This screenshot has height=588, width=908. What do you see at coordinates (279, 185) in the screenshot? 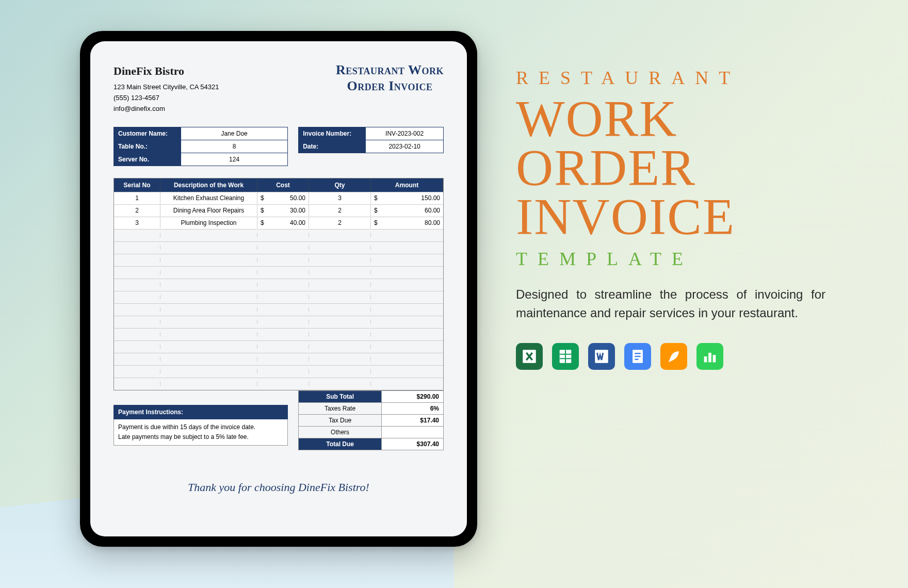
I see `table-header-row: Serial No Description of the Work Cost Q…` at bounding box center [279, 185].